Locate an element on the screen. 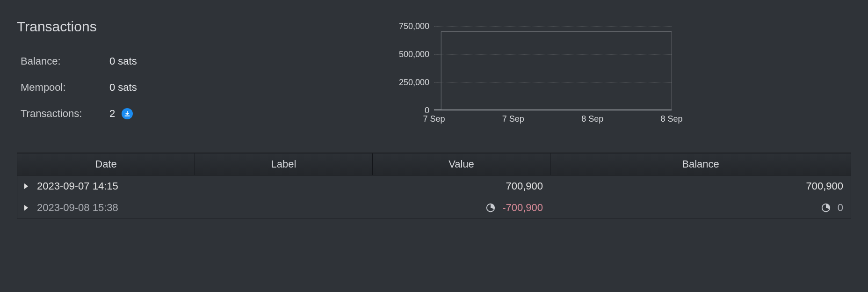 The image size is (868, 292). table-row: 2023-09-08 15:38-700,9000 is located at coordinates (434, 208).